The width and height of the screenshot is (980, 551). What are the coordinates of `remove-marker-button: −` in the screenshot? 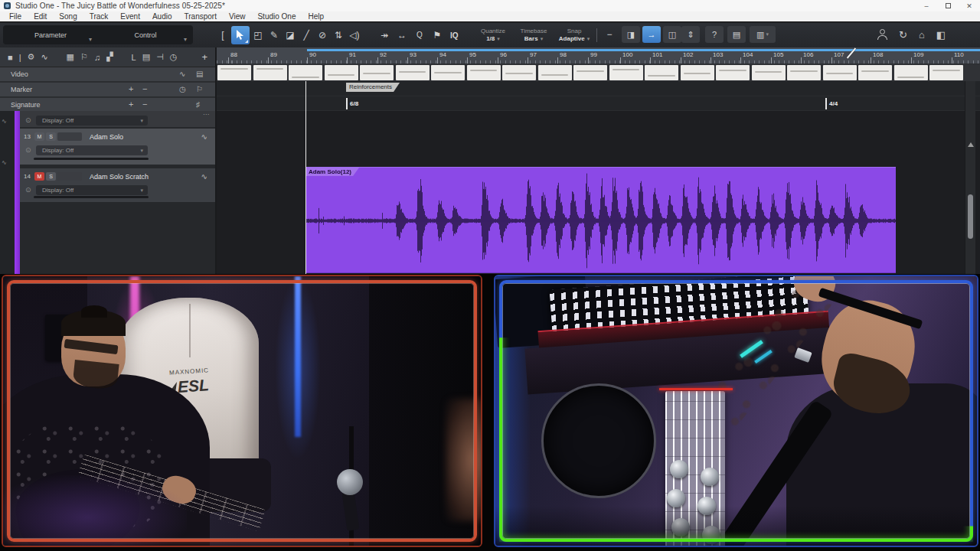 It's located at (145, 89).